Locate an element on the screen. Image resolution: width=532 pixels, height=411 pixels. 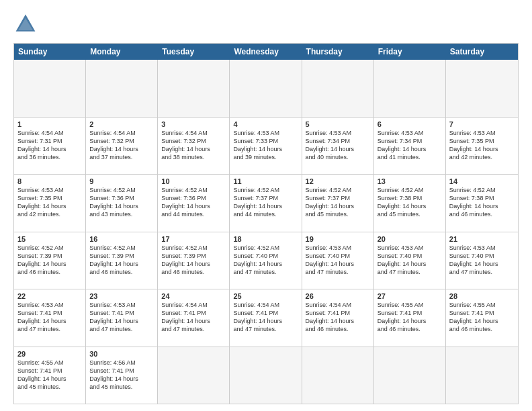
cal-cell: 19Sunrise: 4:53 AMSunset: 7:40 PMDayligh… is located at coordinates (339, 261).